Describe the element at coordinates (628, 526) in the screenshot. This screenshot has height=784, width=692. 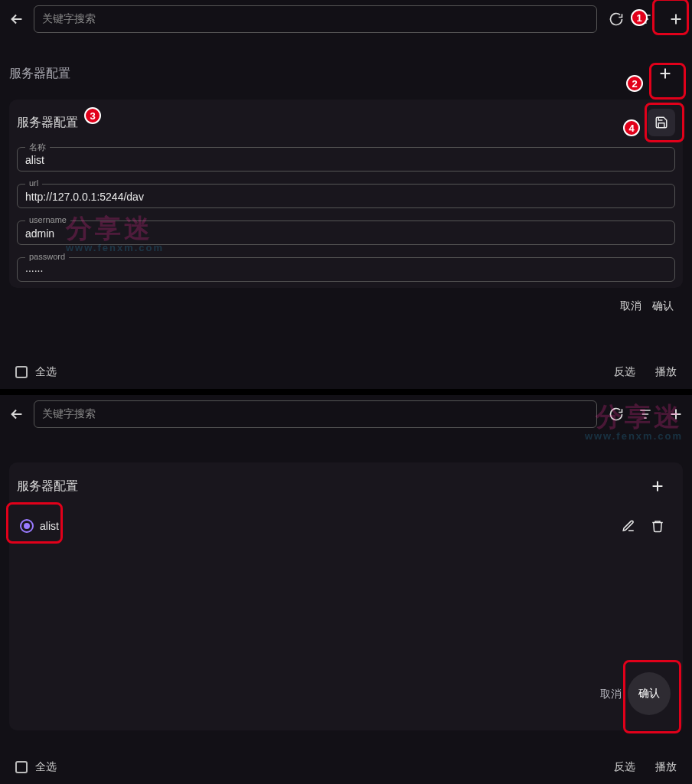
I see `edit-icon` at that location.